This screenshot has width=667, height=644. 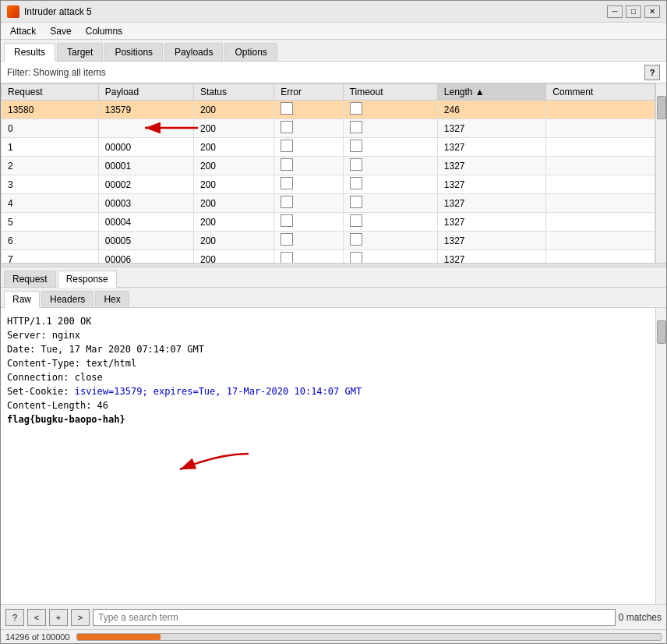 I want to click on table-row: 1000002001327, so click(x=329, y=147).